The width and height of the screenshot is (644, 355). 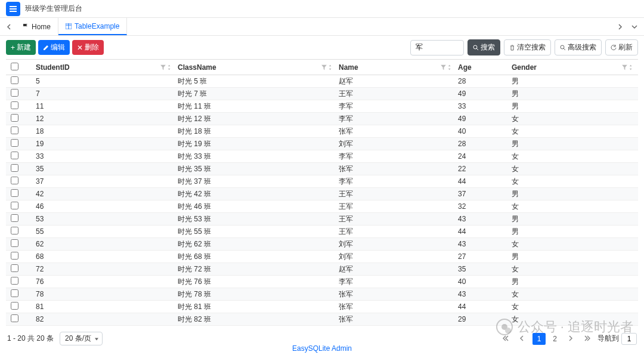 What do you see at coordinates (578, 48) in the screenshot?
I see `advanced-search-button: 高级搜索` at bounding box center [578, 48].